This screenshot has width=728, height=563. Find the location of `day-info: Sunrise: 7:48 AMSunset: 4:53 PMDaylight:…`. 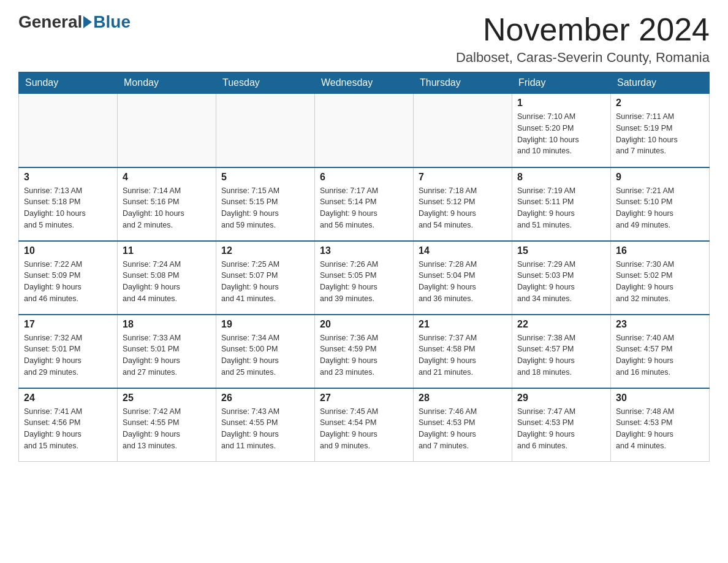

day-info: Sunrise: 7:48 AMSunset: 4:53 PMDaylight:… is located at coordinates (660, 429).